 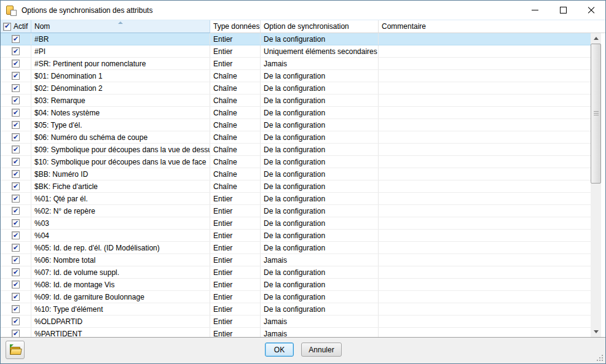 What do you see at coordinates (15, 350) in the screenshot?
I see `load-from-file-button` at bounding box center [15, 350].